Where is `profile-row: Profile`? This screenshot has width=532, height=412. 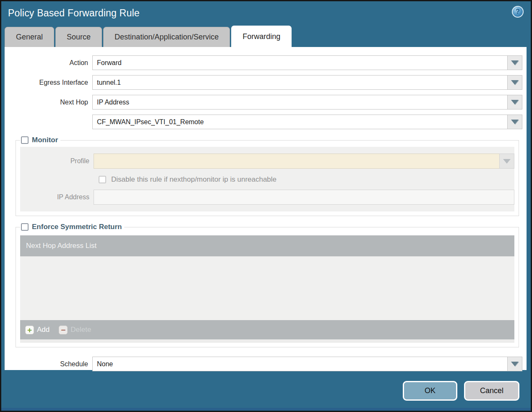
profile-row: Profile is located at coordinates (267, 161).